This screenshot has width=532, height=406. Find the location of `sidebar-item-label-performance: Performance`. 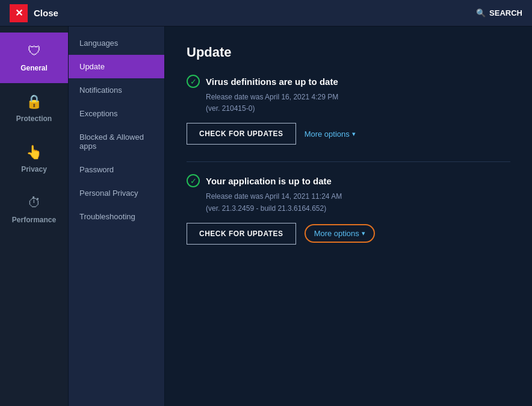

sidebar-item-label-performance: Performance is located at coordinates (34, 220).